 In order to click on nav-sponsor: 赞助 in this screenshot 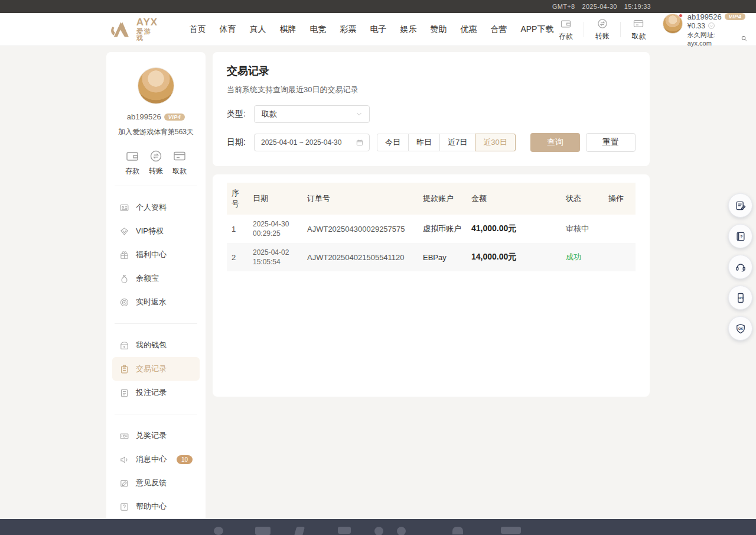, I will do `click(438, 30)`.